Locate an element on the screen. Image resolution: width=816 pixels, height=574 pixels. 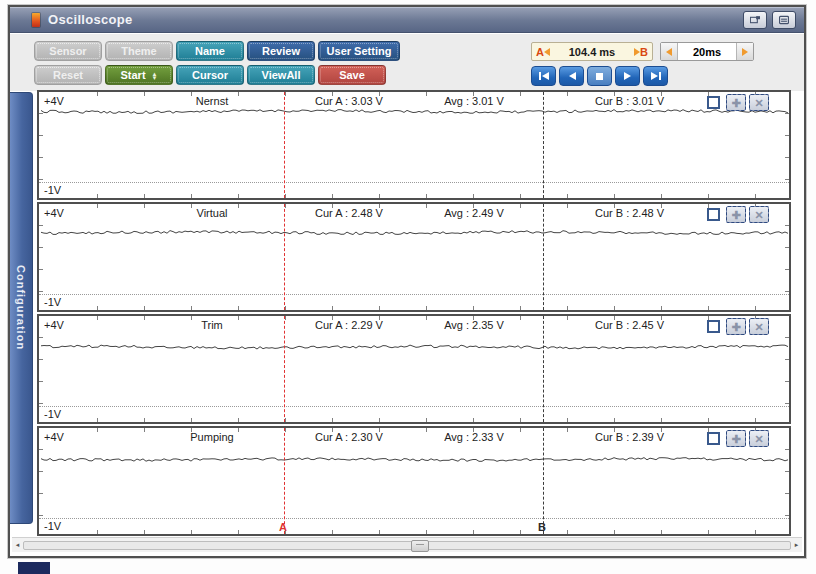
timebase-value: 20ms is located at coordinates (707, 52).